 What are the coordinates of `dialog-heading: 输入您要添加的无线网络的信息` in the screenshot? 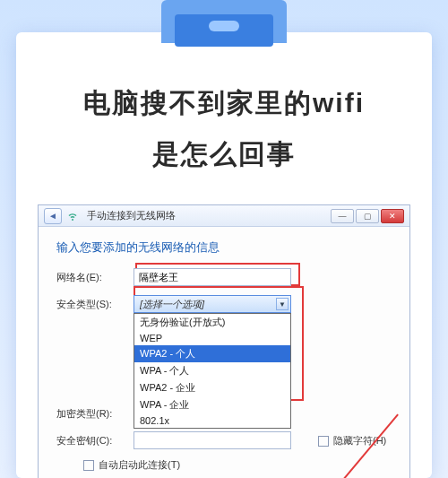 It's located at (224, 248).